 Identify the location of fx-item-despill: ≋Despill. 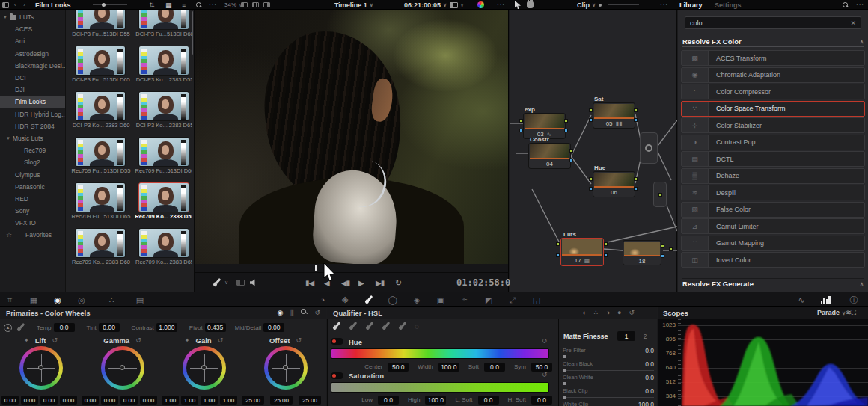
(773, 193).